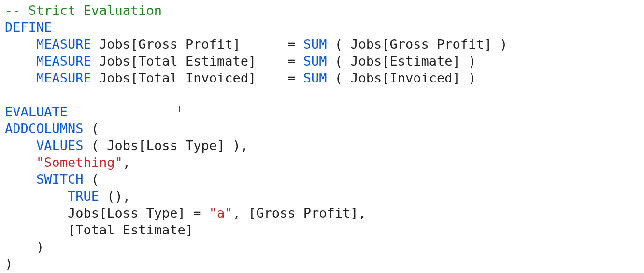 The height and width of the screenshot is (273, 644). I want to click on string-something: "Something", so click(79, 162).